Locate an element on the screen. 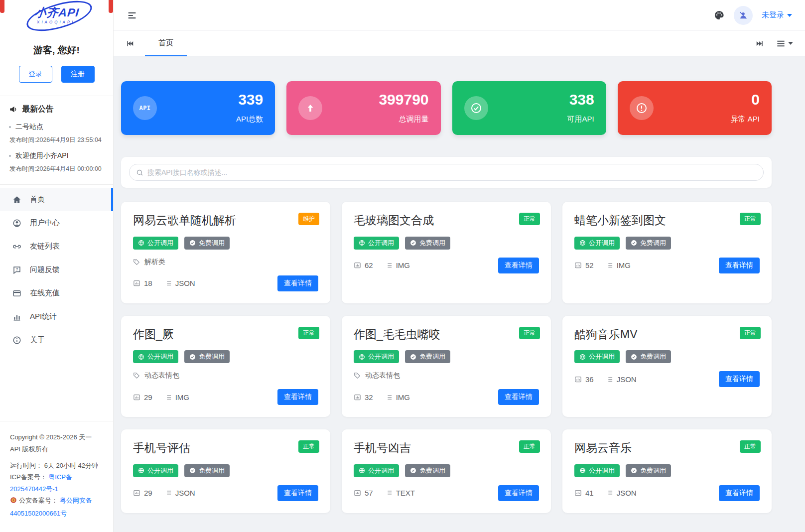 The image size is (805, 532). search-input is located at coordinates (451, 172).